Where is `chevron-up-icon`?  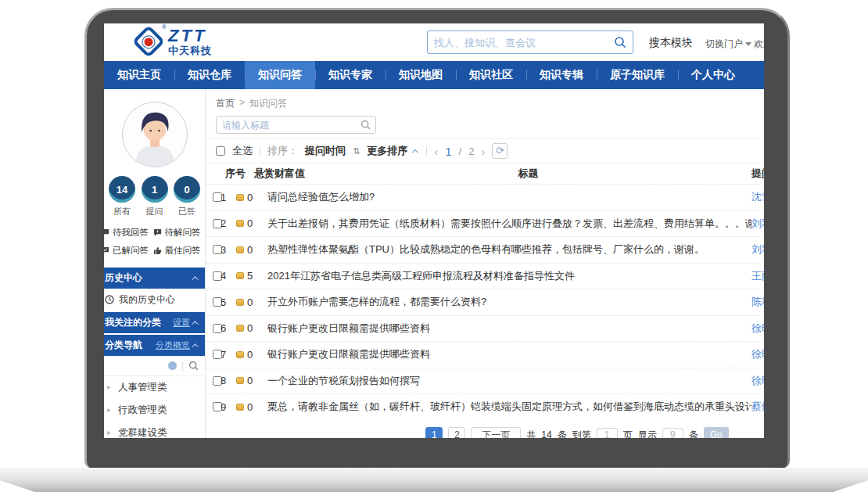
chevron-up-icon is located at coordinates (195, 347).